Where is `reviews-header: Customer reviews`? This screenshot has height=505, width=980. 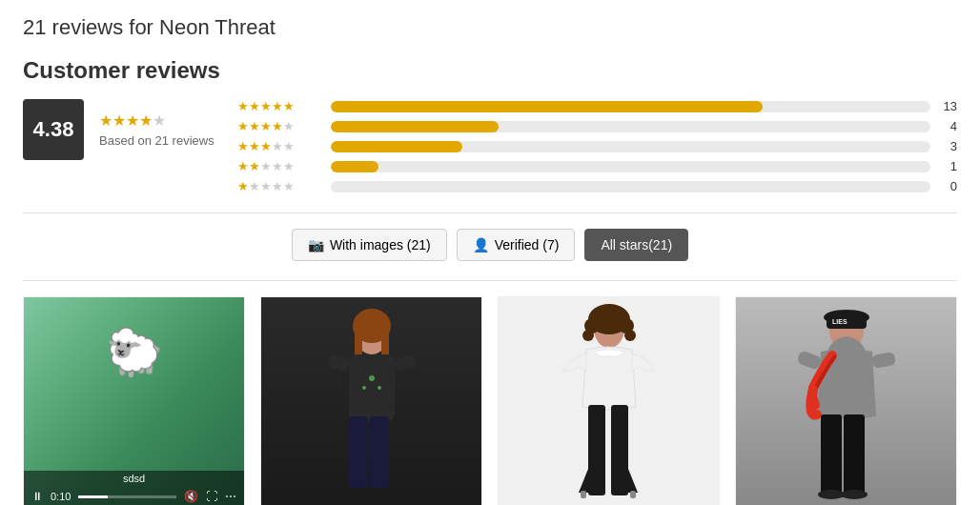
reviews-header: Customer reviews is located at coordinates (490, 71).